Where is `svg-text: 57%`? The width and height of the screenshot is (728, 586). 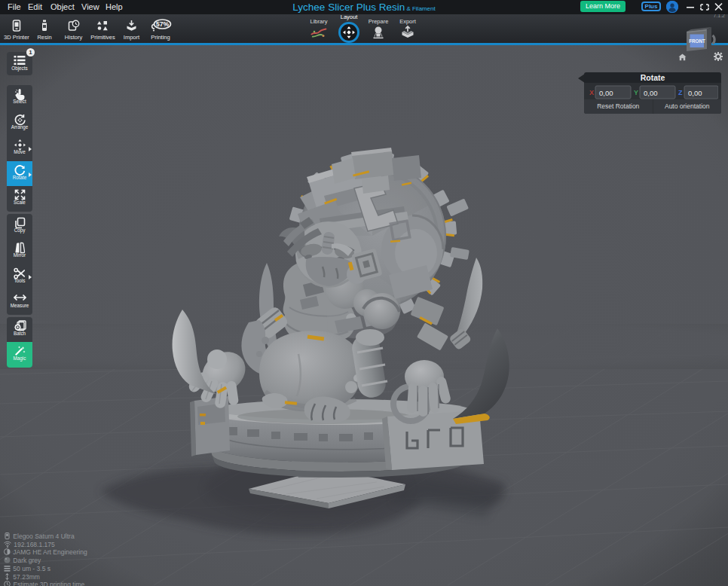 svg-text: 57% is located at coordinates (163, 24).